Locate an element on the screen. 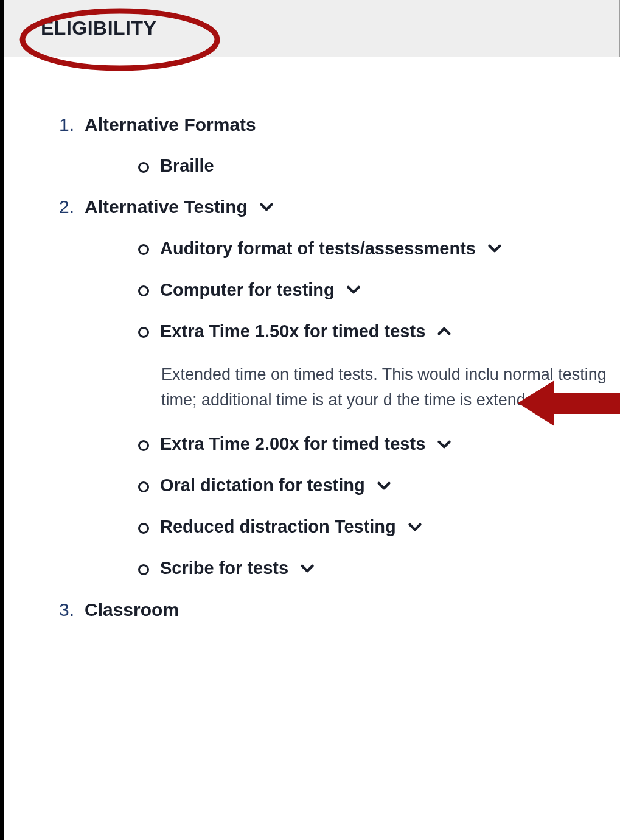 Image resolution: width=620 pixels, height=840 pixels. section-alternative-testing: 2. Alternative Testing is located at coordinates (340, 207).